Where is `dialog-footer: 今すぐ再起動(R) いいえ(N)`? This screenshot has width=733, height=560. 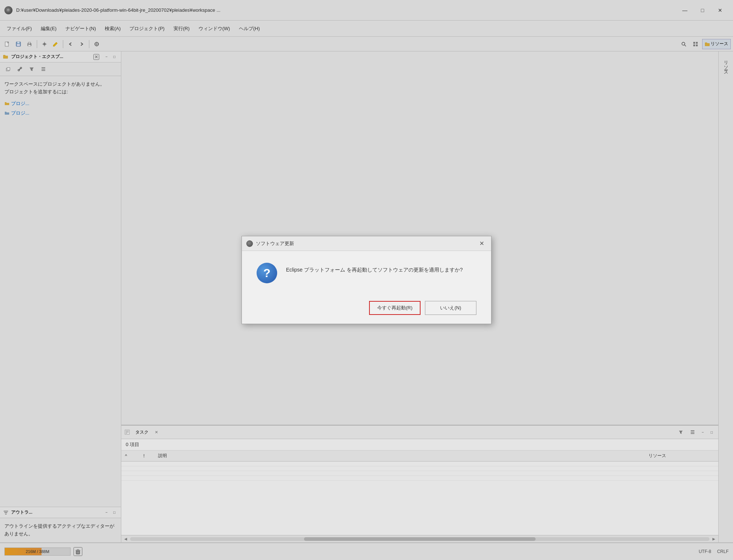 dialog-footer: 今すぐ再起動(R) いいえ(N) is located at coordinates (366, 309).